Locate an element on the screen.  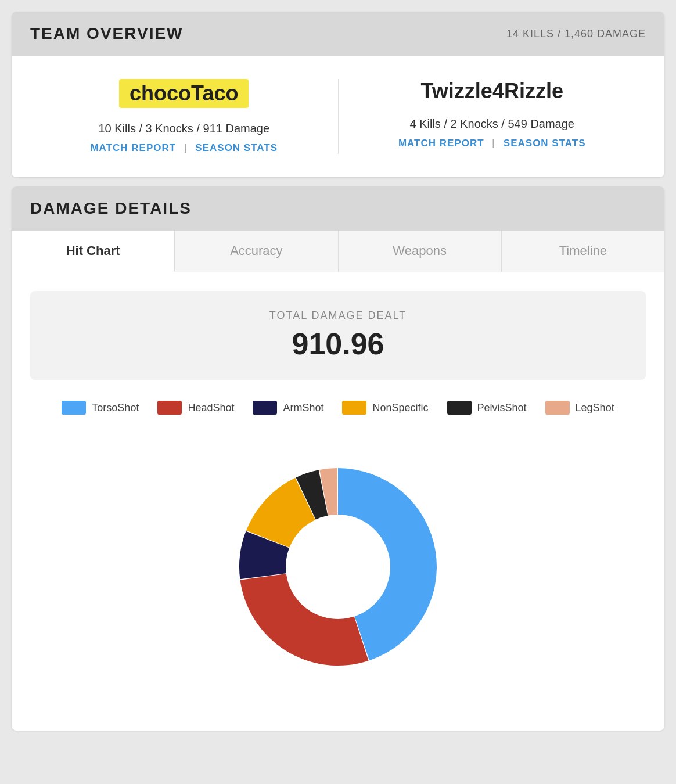
legend-legshot: LegShot is located at coordinates (580, 408).